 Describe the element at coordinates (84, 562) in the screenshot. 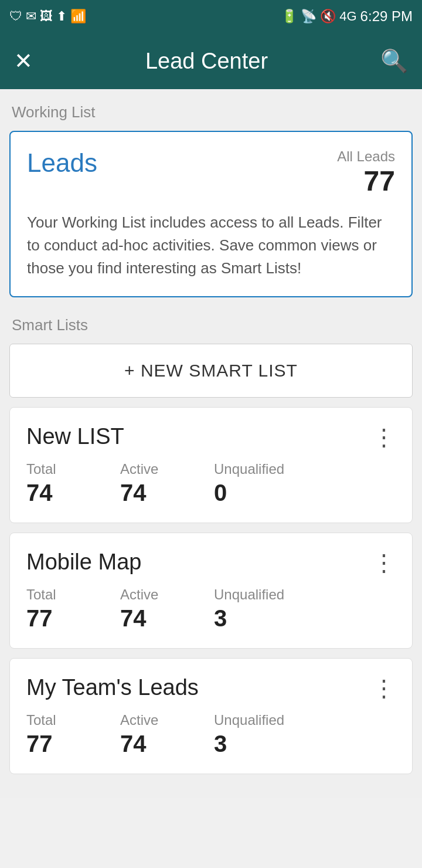

I see `smart-list-name-1: Mobile Map` at that location.